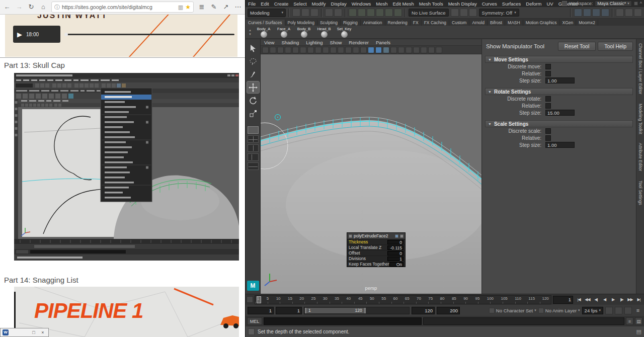 This screenshot has height=337, width=644. Describe the element at coordinates (569, 23) in the screenshot. I see `shelf-tab: XGen` at that location.